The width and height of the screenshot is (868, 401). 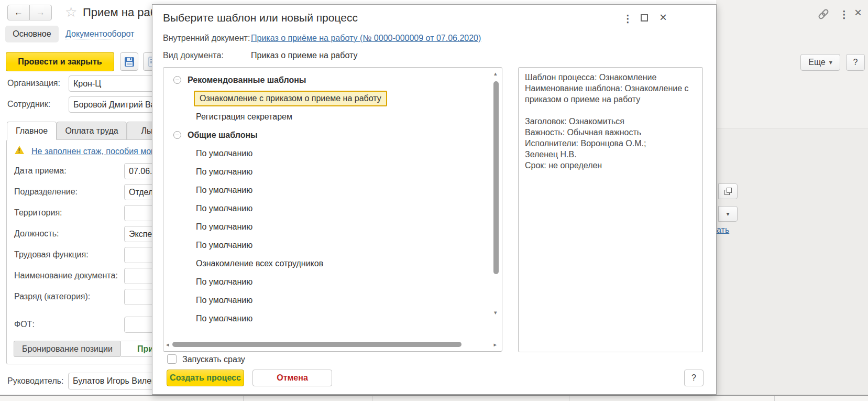 I want to click on favorite-star-icon: ☆, so click(x=71, y=13).